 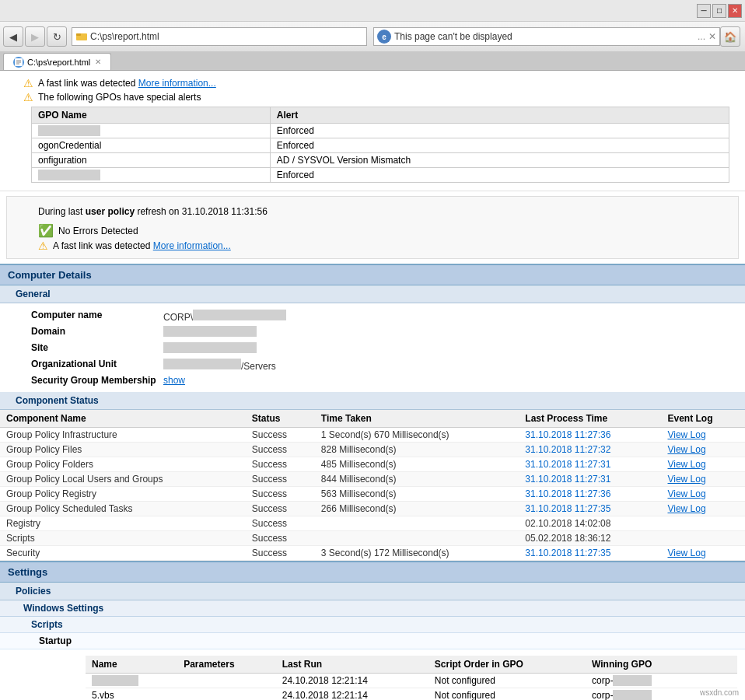 What do you see at coordinates (372, 316) in the screenshot?
I see `computer-name-row: Computer name CORP\` at bounding box center [372, 316].